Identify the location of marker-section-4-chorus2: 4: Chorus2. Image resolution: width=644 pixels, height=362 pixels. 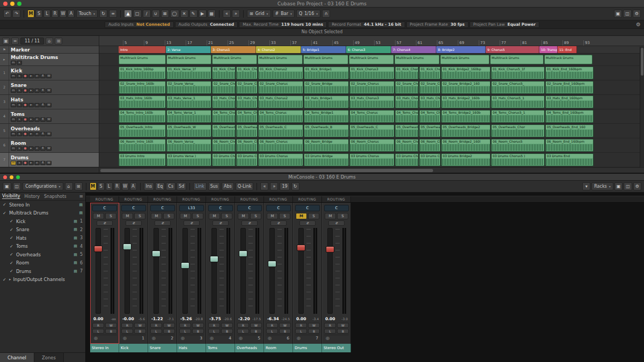
(279, 49).